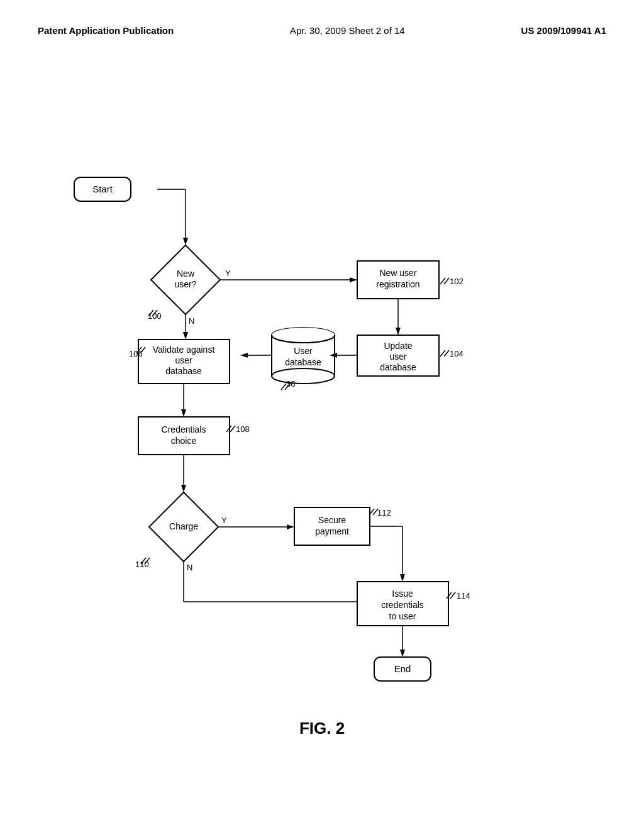 This screenshot has width=644, height=830. I want to click on svg-text: to user, so click(402, 616).